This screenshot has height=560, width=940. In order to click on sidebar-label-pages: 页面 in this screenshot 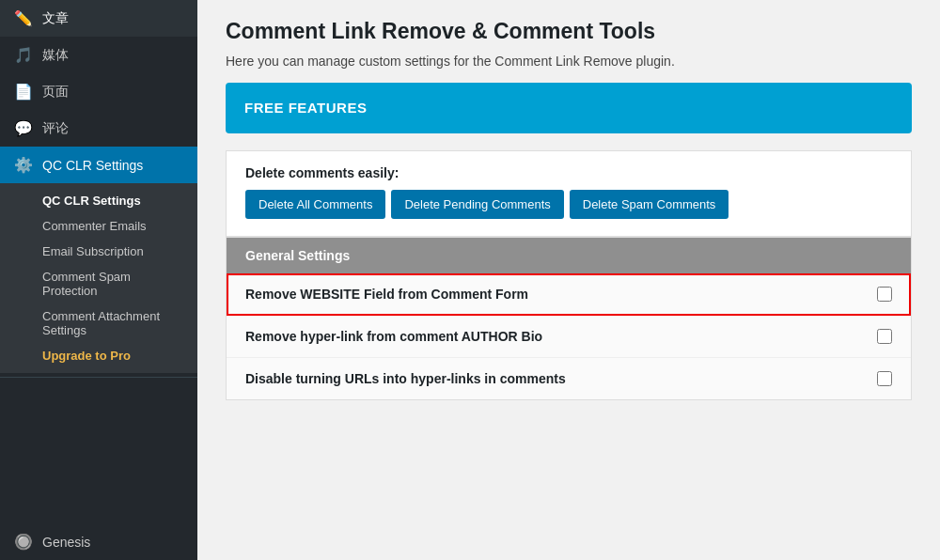, I will do `click(55, 92)`.